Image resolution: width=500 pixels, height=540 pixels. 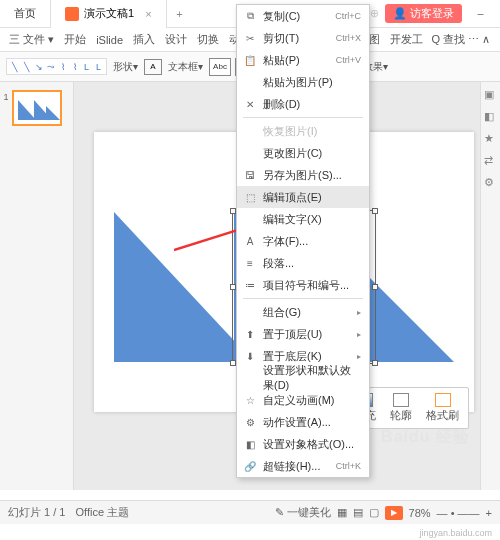 What do you see at coordinates (406, 40) in the screenshot?
I see `menu-dev: 开发工` at bounding box center [406, 40].